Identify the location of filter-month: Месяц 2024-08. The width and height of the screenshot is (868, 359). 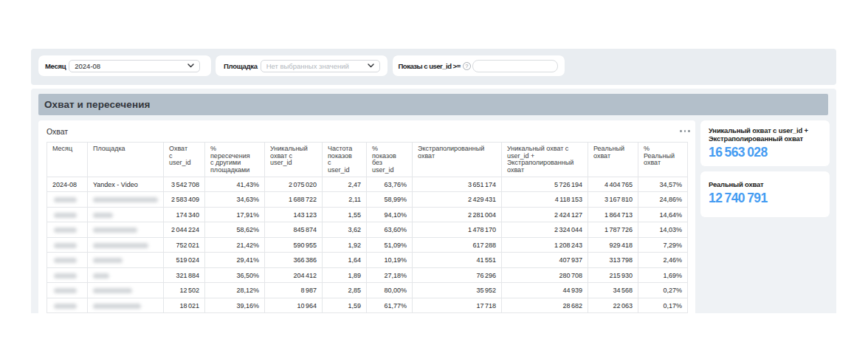
(125, 66).